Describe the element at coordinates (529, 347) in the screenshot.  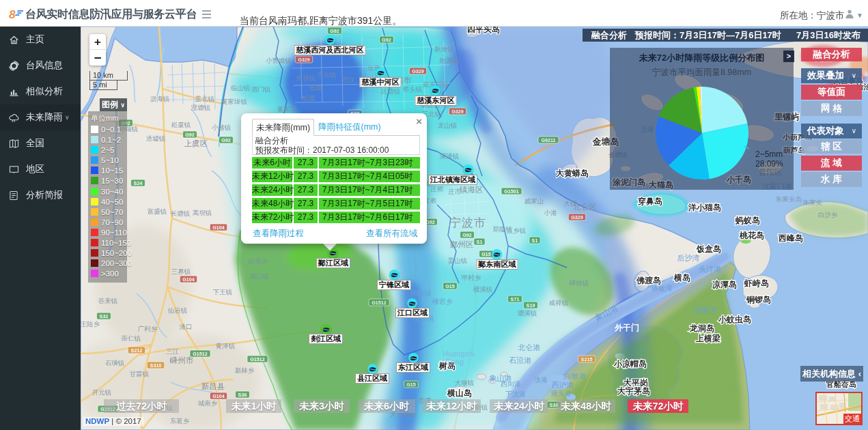
I see `svg-text: 北仑港` at that location.